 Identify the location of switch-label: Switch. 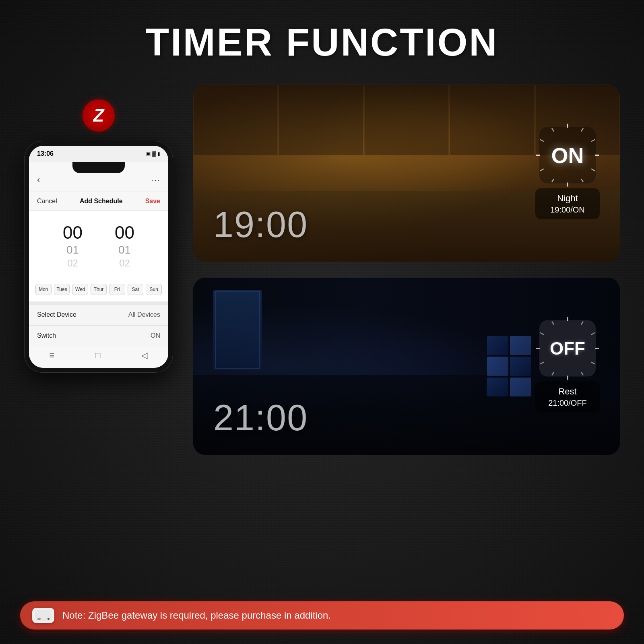
(47, 336).